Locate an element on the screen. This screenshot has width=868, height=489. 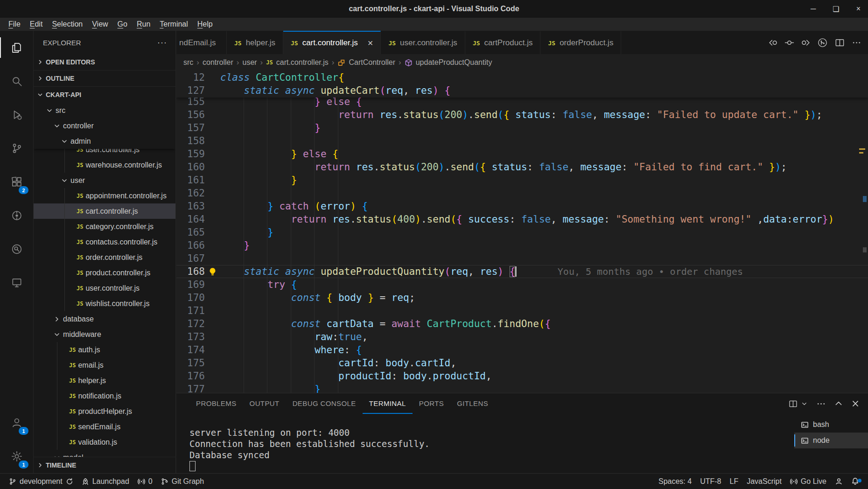
gitlens-forward-icon is located at coordinates (805, 43).